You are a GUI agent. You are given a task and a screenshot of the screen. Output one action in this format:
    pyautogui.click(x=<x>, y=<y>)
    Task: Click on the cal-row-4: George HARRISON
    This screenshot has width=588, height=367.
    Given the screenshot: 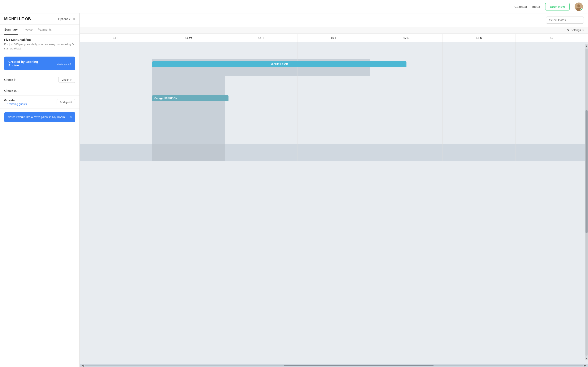 What is the action you would take?
    pyautogui.click(x=334, y=102)
    